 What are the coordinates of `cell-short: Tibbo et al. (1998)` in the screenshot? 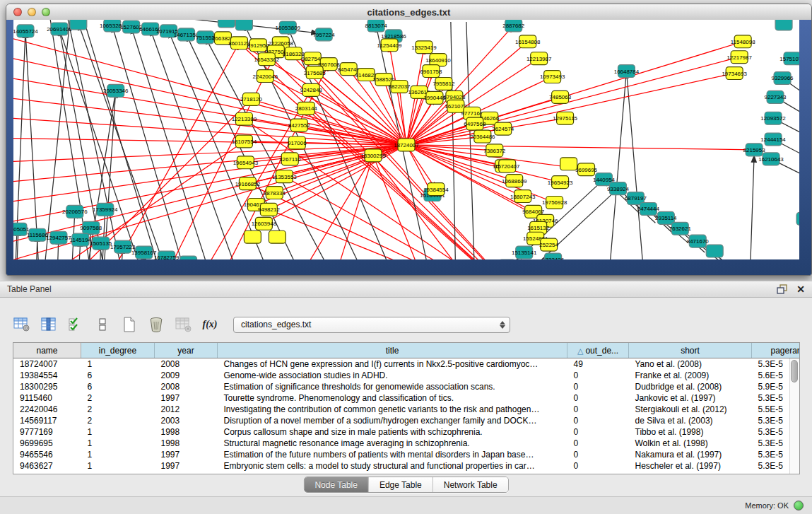 It's located at (690, 432).